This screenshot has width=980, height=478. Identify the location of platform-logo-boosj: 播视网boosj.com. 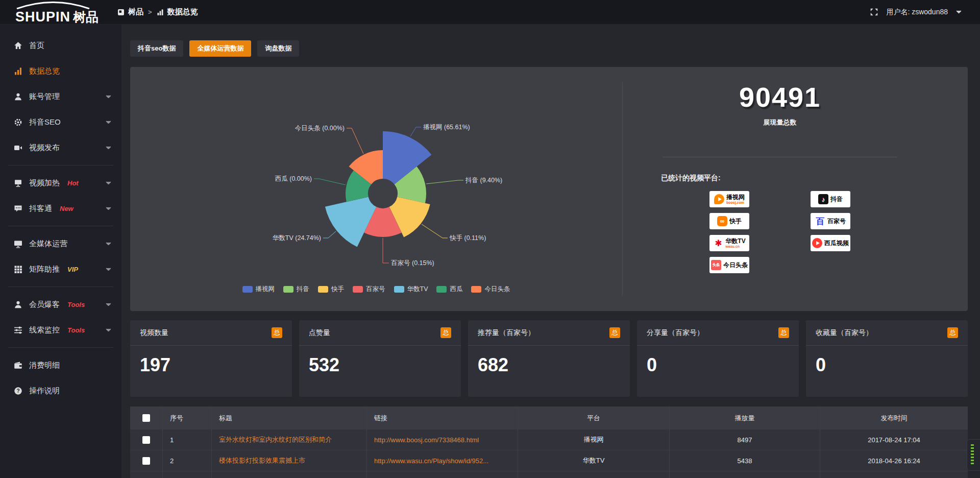
(729, 199).